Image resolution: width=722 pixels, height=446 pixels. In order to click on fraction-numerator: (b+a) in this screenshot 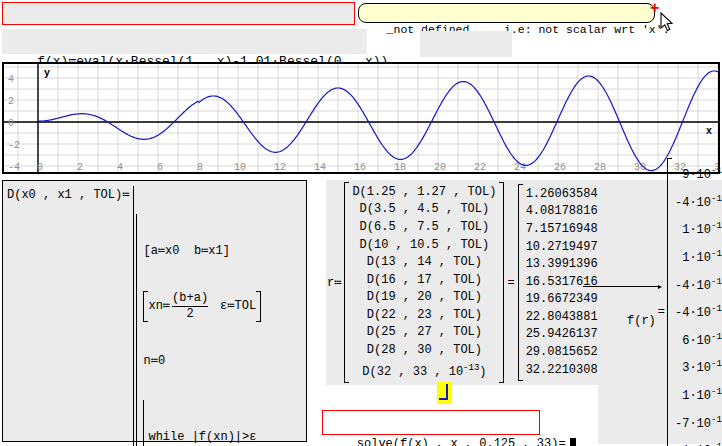, I will do `click(190, 298)`.